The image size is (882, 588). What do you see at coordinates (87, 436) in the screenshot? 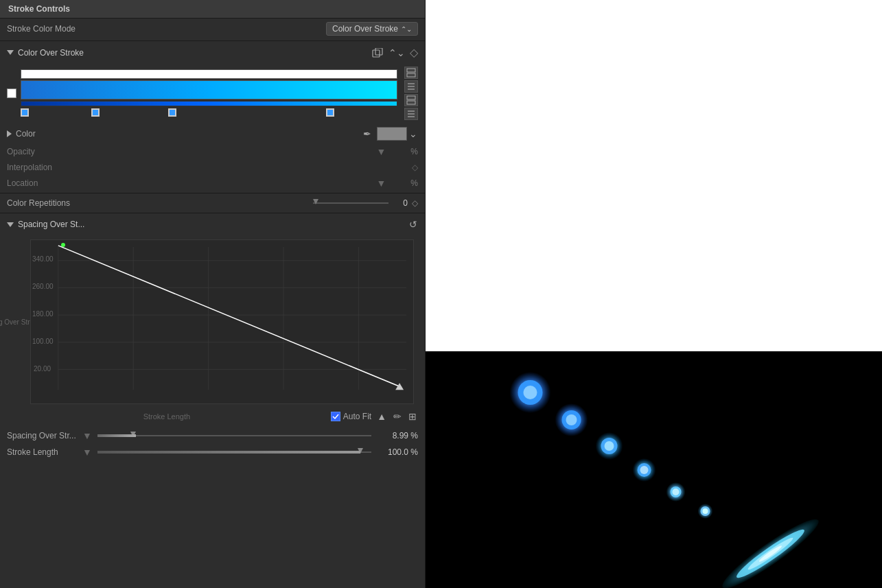
I see `spacing-thumb-icon: ▼` at bounding box center [87, 436].